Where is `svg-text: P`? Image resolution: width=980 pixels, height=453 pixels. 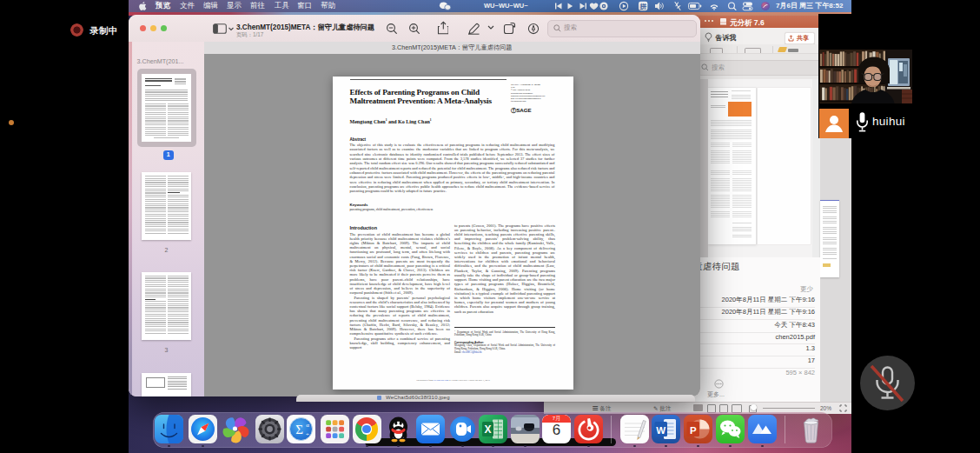
svg-text: P is located at coordinates (693, 430).